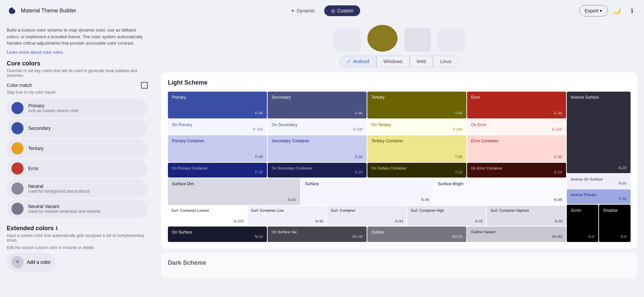 This screenshot has width=644, height=297. What do you see at coordinates (526, 216) in the screenshot?
I see `cell-surf-container-highest: Surf. Container Highest N-90` at bounding box center [526, 216].